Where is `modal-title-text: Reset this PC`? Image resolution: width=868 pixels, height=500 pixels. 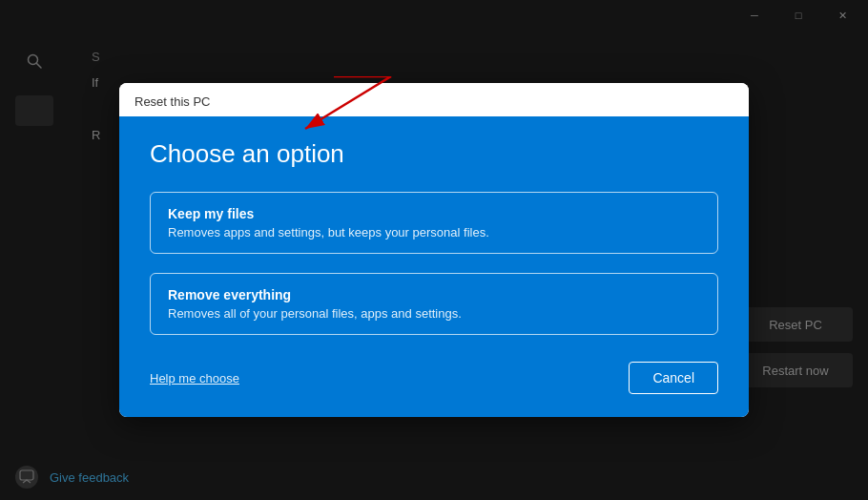 modal-title-text: Reset this PC is located at coordinates (172, 101).